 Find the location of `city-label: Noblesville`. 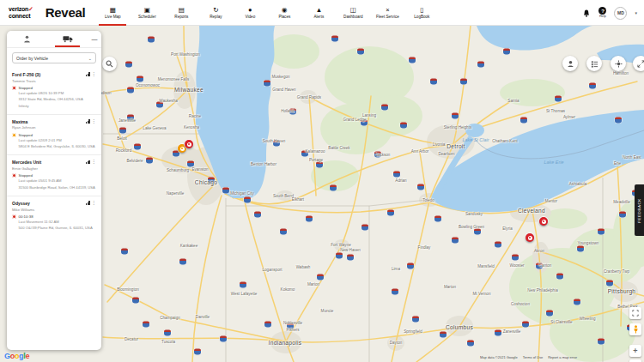

city-label: Noblesville is located at coordinates (293, 323).